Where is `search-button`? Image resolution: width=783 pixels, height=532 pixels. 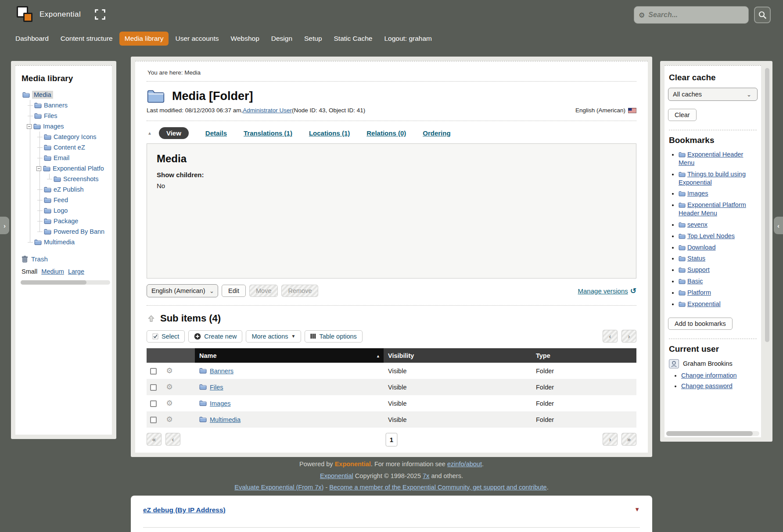
search-button is located at coordinates (762, 15).